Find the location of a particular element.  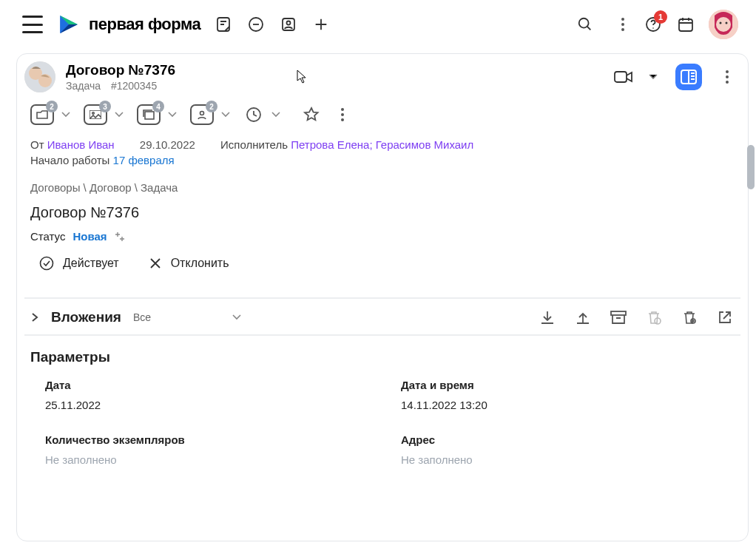

top-more-icon is located at coordinates (623, 24).